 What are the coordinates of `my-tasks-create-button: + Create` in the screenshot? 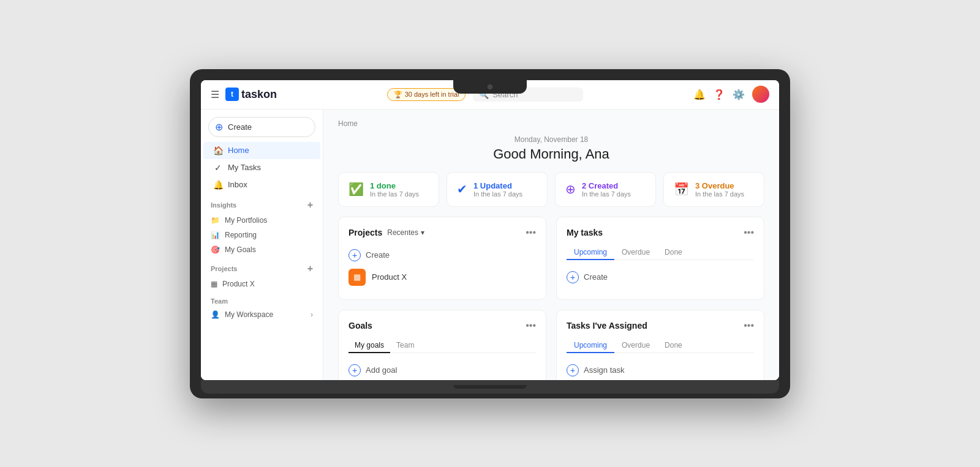 It's located at (660, 277).